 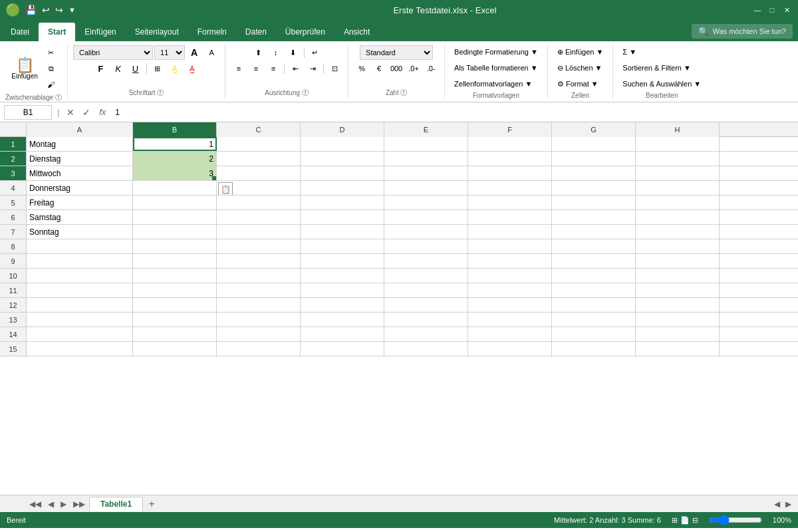 What do you see at coordinates (510, 231) in the screenshot?
I see `cell-f7` at bounding box center [510, 231].